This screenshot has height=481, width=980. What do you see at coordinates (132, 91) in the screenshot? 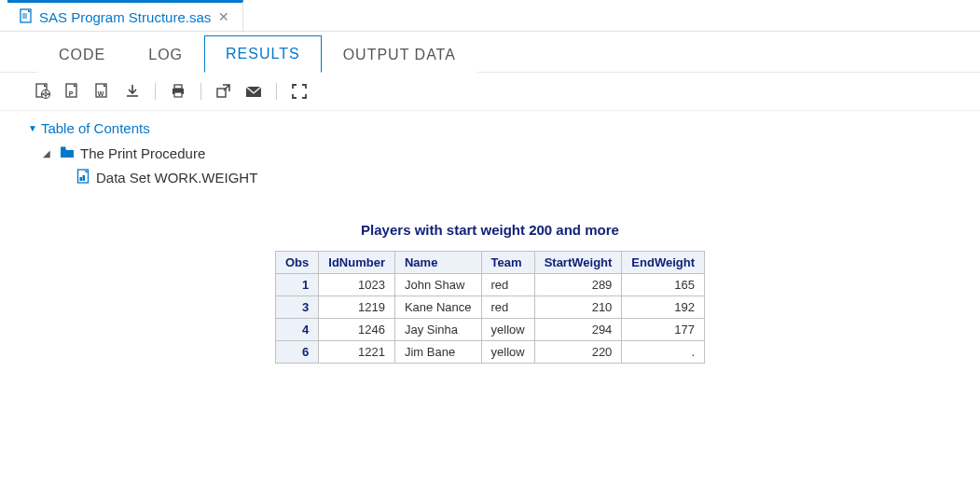
I see `download-button` at bounding box center [132, 91].